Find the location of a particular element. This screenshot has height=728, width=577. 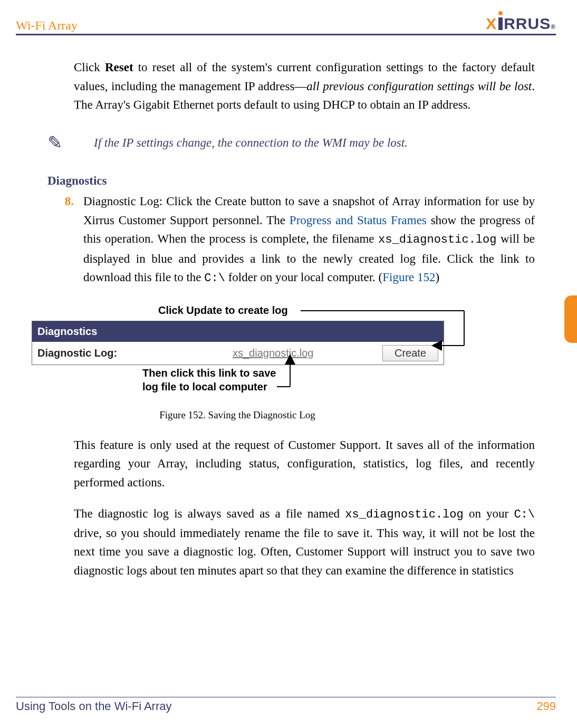

diagnostics-heading: Diagnostics is located at coordinates (291, 181).